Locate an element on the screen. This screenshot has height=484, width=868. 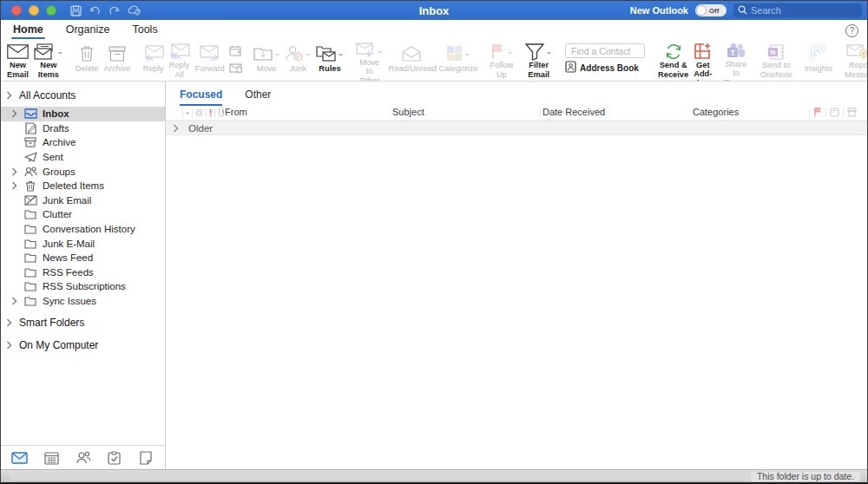
notes-module-button is located at coordinates (146, 458).